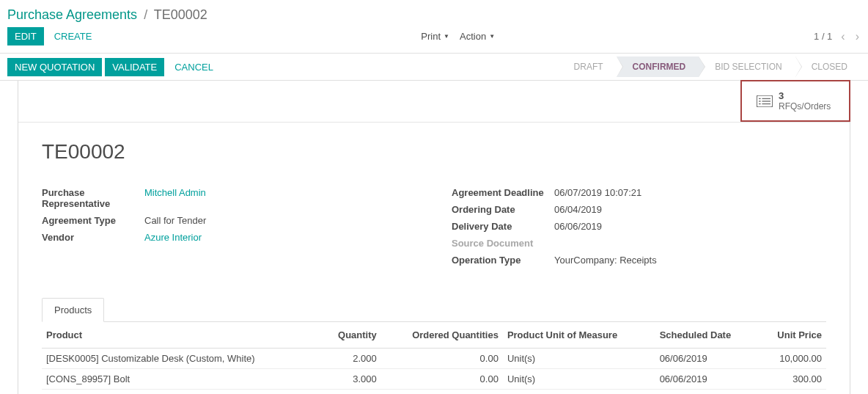 The height and width of the screenshot is (394, 868). What do you see at coordinates (795, 101) in the screenshot?
I see `rfq-orders-stat-button: 3 RFQs/Orders` at bounding box center [795, 101].